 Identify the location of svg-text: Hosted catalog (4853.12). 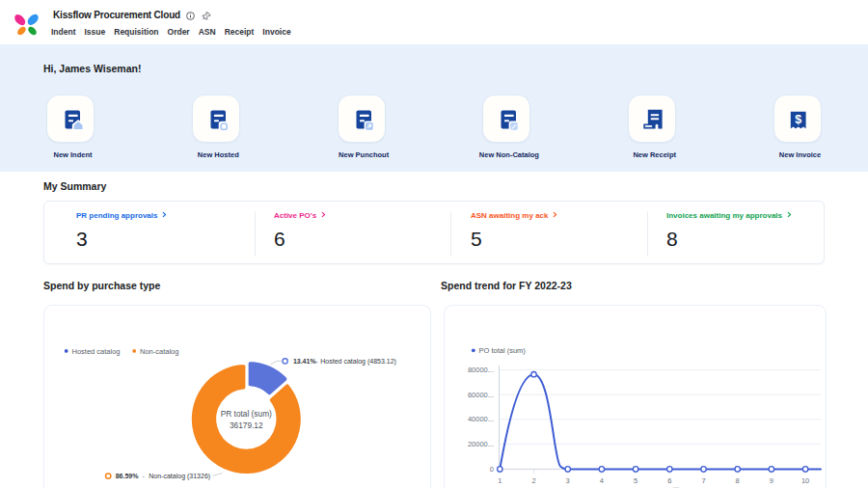
(359, 362).